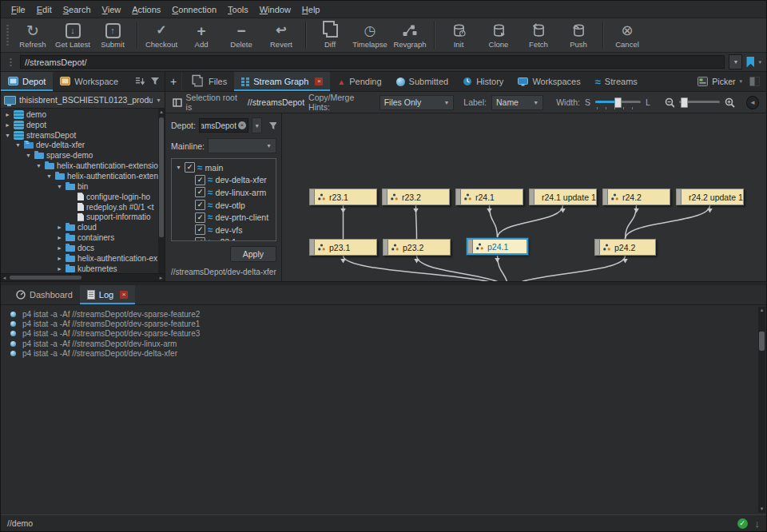 This screenshot has width=767, height=532. What do you see at coordinates (80, 176) in the screenshot?
I see `depot-tree-item-helix-authentication-extens: ▼helix-authentication-extens` at bounding box center [80, 176].